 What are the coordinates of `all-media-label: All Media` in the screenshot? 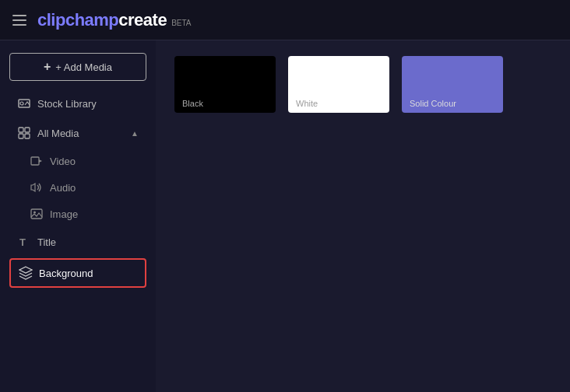 It's located at (58, 134).